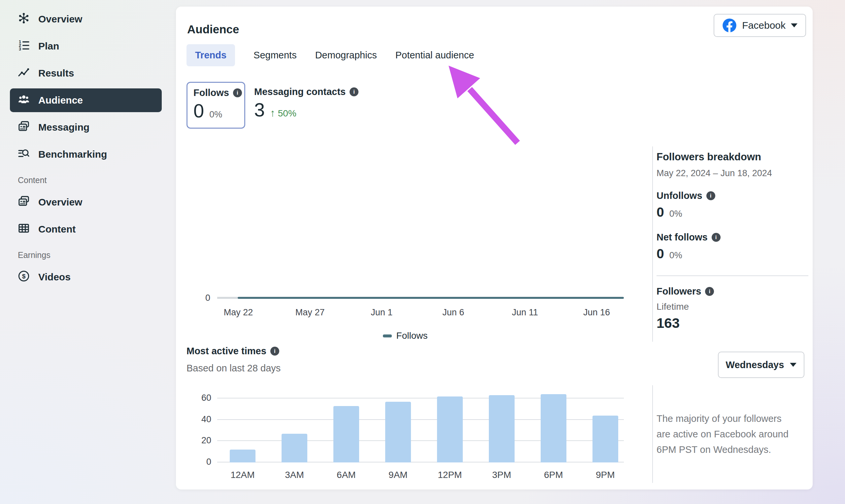  I want to click on bar-y-tick: 60, so click(207, 398).